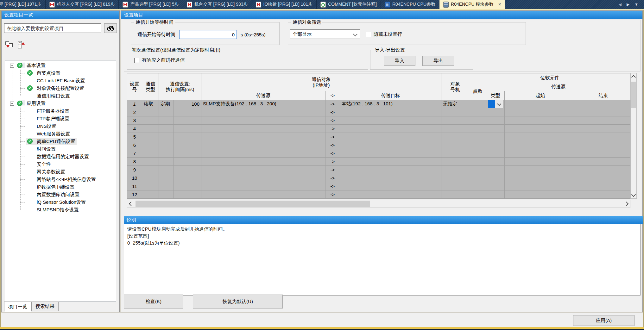 Image resolution: width=644 pixels, height=330 pixels. What do you see at coordinates (151, 104) in the screenshot?
I see `cell-comm-type: 读取` at bounding box center [151, 104].